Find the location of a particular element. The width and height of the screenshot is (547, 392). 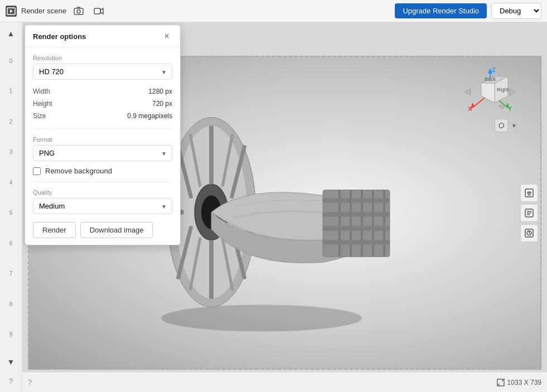

left-sidebar: ▲ 0 1 2 3 4 5 6 7 8 9 ▼ ? is located at coordinates (11, 207).